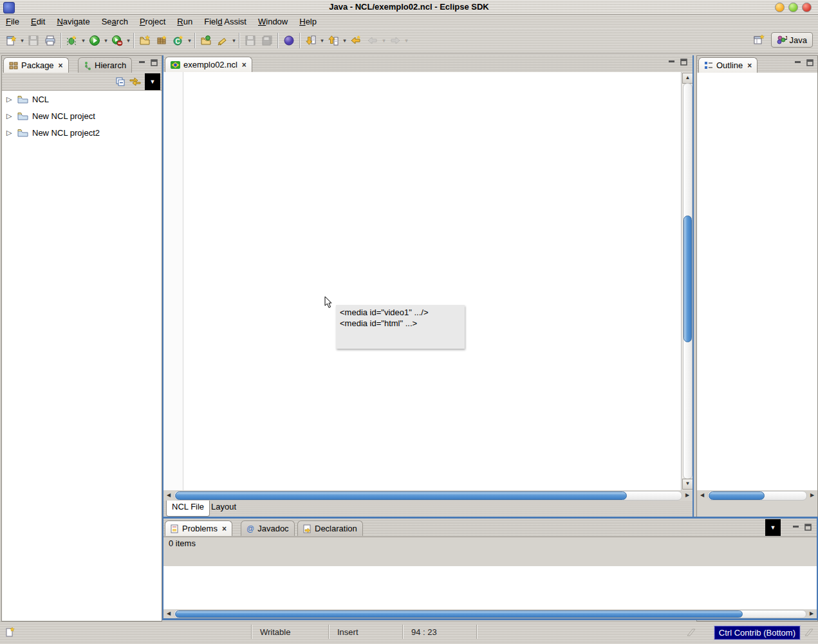 Image resolution: width=818 pixels, height=644 pixels. Describe the element at coordinates (401, 495) in the screenshot. I see `horizontal-scroll-thumb` at that location.